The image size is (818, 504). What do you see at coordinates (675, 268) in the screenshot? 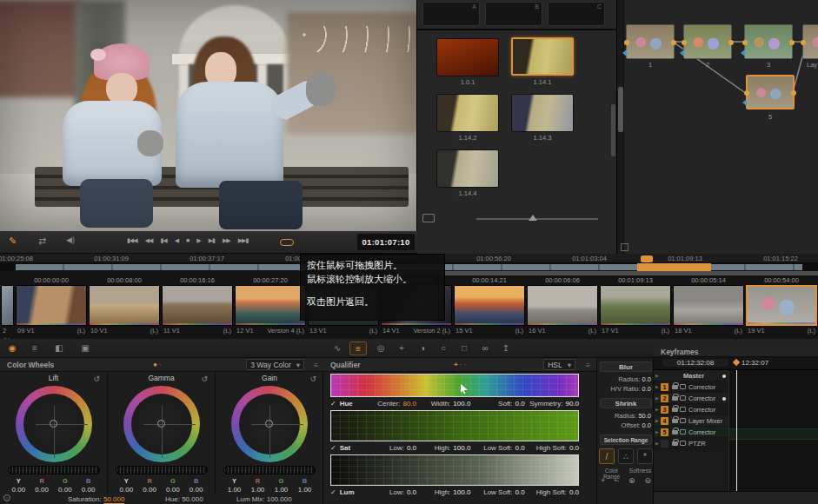
I see `track-active-segment` at bounding box center [675, 268].